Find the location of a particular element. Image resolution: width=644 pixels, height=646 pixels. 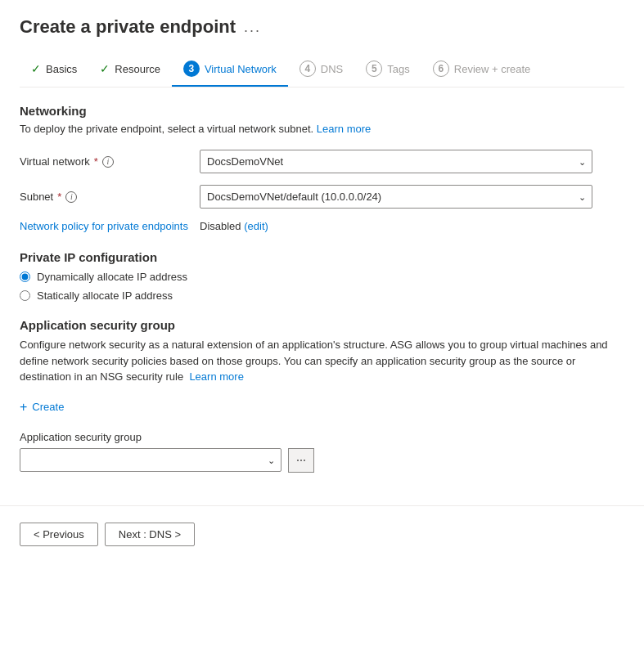

page-title: Create a private endpoint is located at coordinates (128, 27).